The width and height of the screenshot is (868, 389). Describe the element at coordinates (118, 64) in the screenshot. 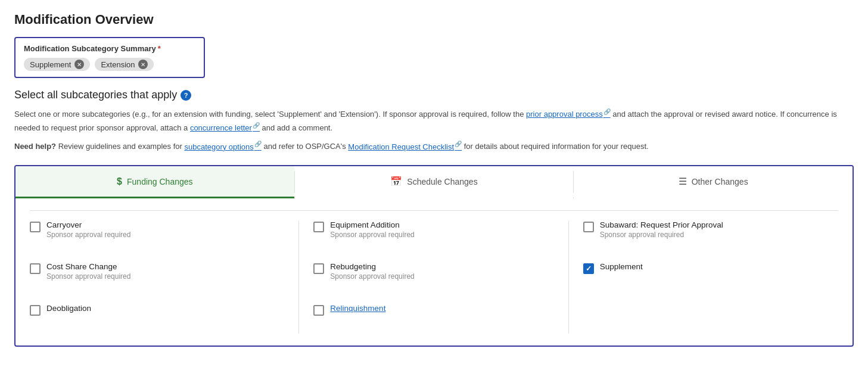

I see `tag-extension-label: Extension` at that location.